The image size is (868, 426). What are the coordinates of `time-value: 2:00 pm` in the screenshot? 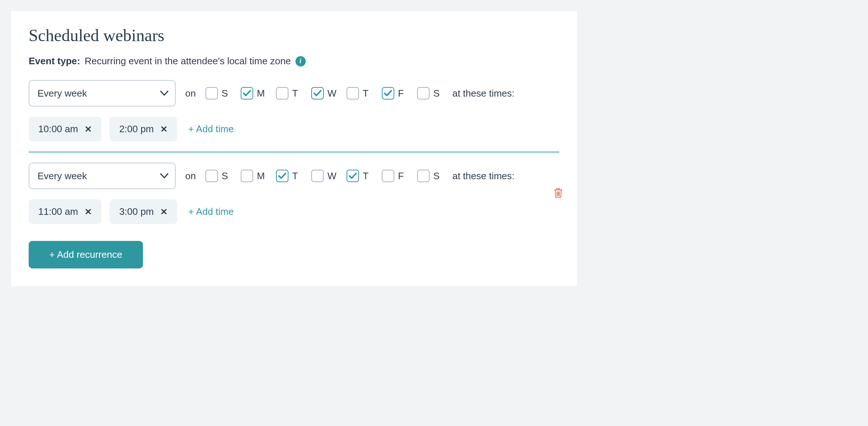 It's located at (136, 129).